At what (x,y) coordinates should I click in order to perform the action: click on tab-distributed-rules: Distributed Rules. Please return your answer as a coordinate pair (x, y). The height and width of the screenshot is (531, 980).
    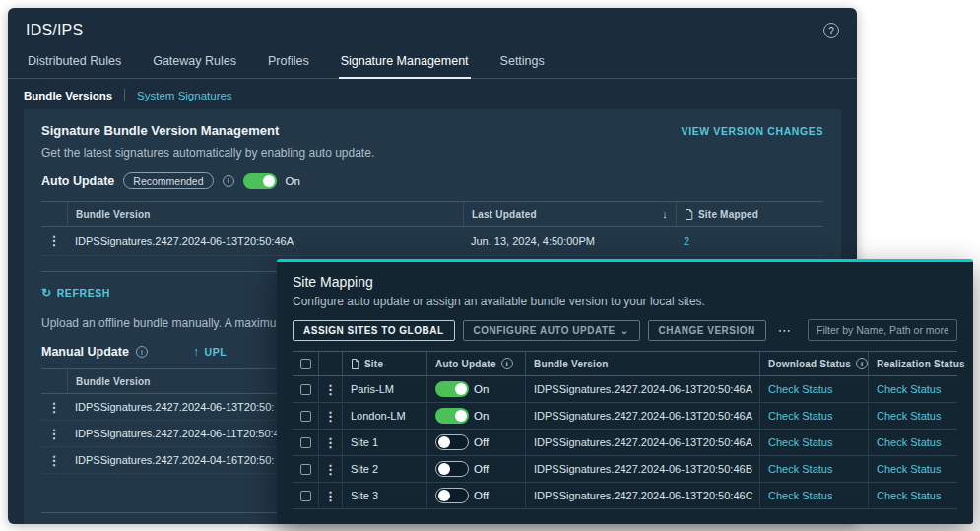
    Looking at the image, I should click on (75, 63).